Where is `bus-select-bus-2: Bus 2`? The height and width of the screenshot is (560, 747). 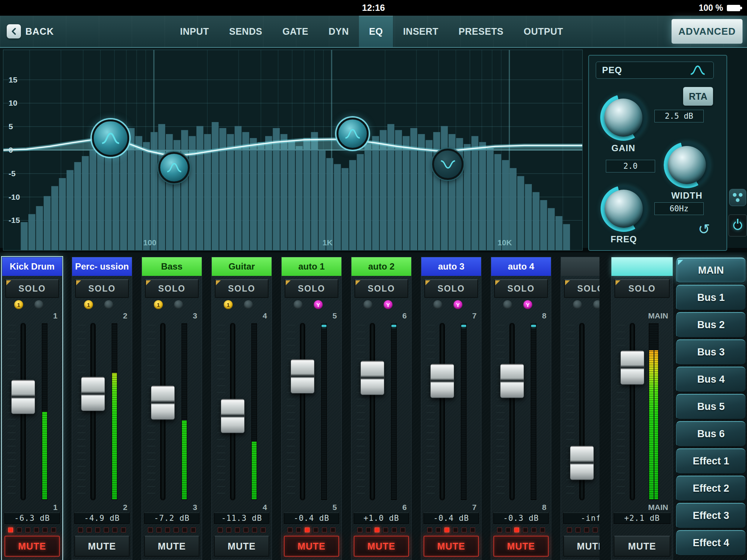
bus-select-bus-2: Bus 2 is located at coordinates (711, 325).